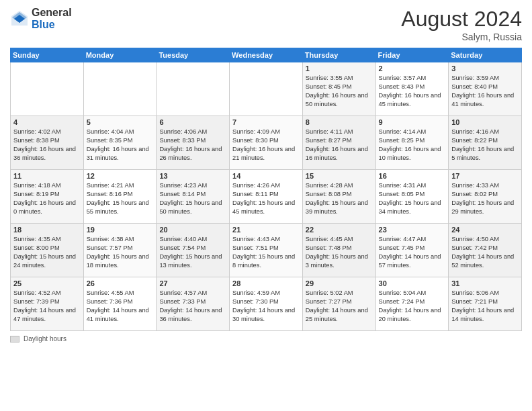  I want to click on day-info-line: Sunset: 8:40 PM, so click(485, 87).